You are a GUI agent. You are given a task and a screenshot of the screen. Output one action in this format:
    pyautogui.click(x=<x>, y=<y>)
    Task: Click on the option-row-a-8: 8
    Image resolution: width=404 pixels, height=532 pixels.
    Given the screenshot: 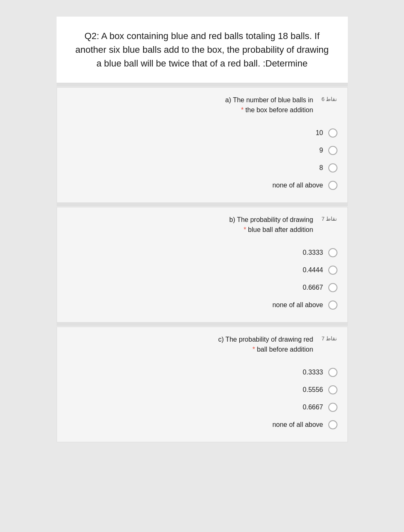 What is the action you would take?
    pyautogui.click(x=202, y=168)
    